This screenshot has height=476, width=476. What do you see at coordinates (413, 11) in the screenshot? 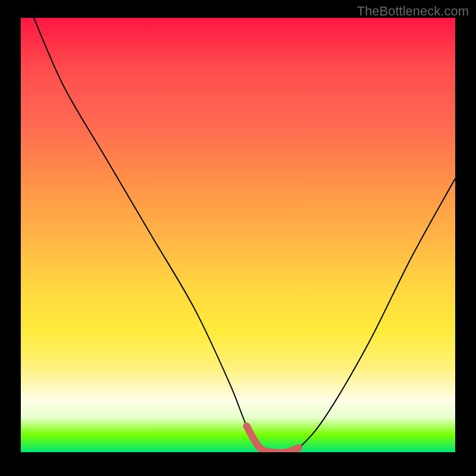
I see `watermark: TheBottleneck.com` at bounding box center [413, 11].